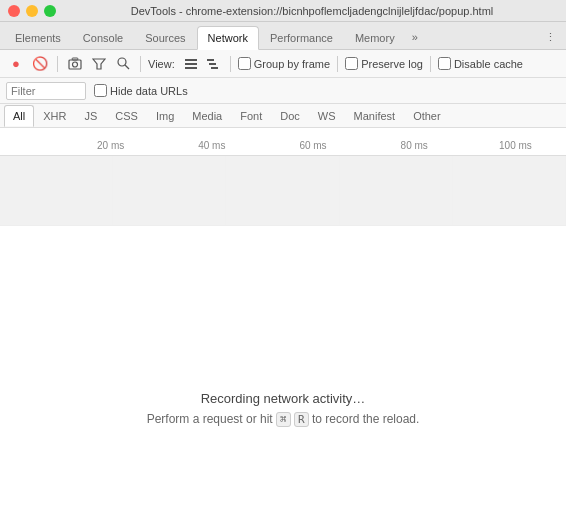 This screenshot has height=520, width=566. Describe the element at coordinates (213, 64) in the screenshot. I see `waterfall-view-button` at that location.